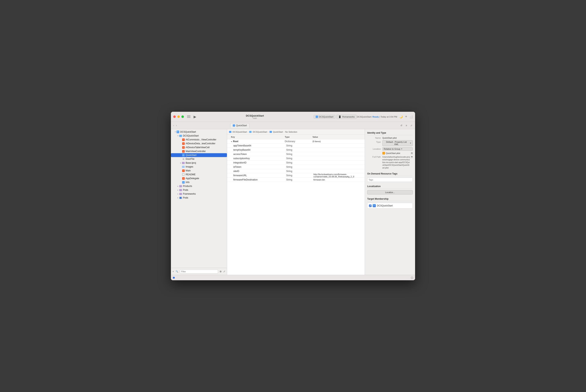  I want to click on sidebar-scroll: P DCSQuickStart DCSQuickStart, so click(199, 198).